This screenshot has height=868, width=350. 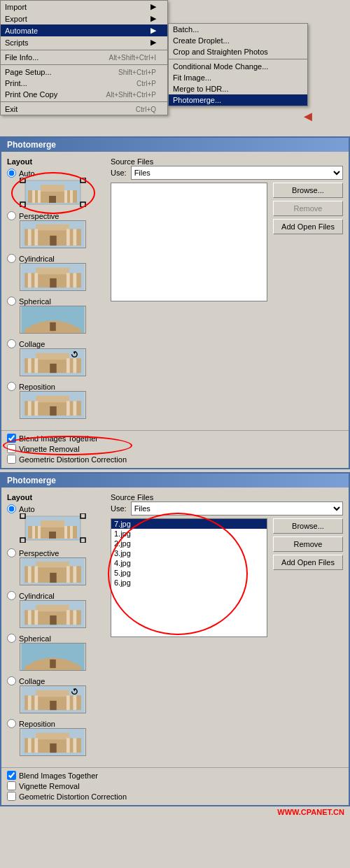 I want to click on collage-radio, so click(x=11, y=344).